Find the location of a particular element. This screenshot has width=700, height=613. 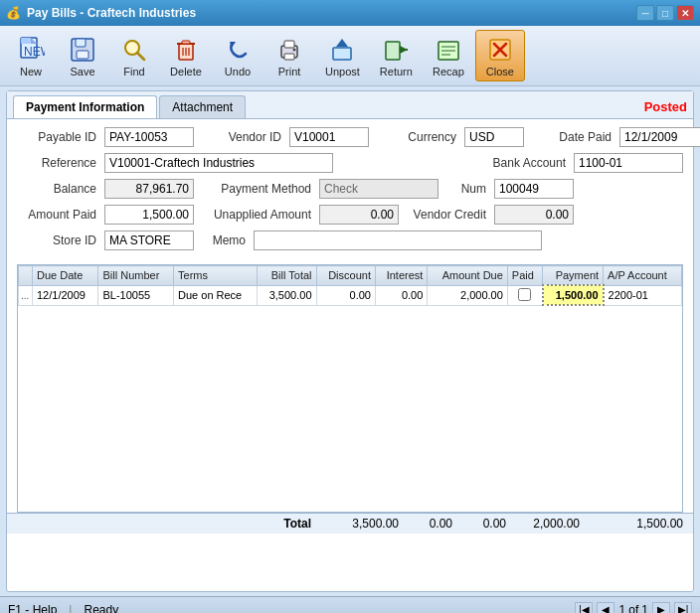

window-close-button: ✕ is located at coordinates (685, 13).